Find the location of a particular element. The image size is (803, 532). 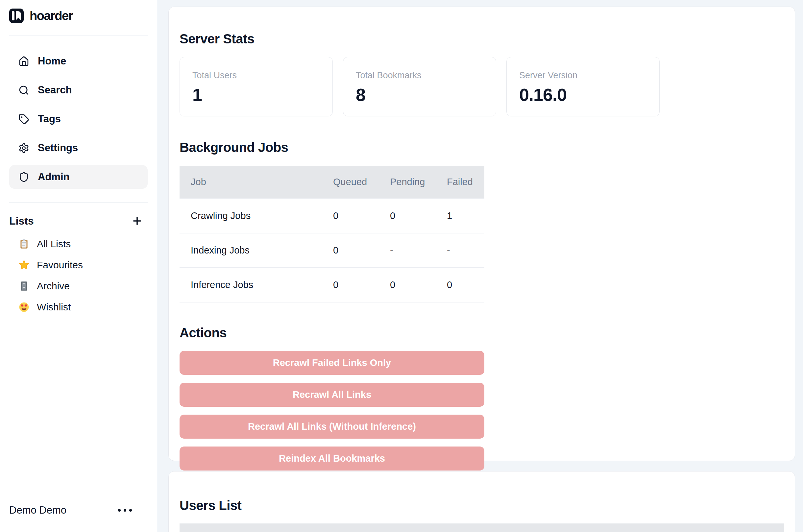

sidebar-item-tags: Tags is located at coordinates (78, 119).